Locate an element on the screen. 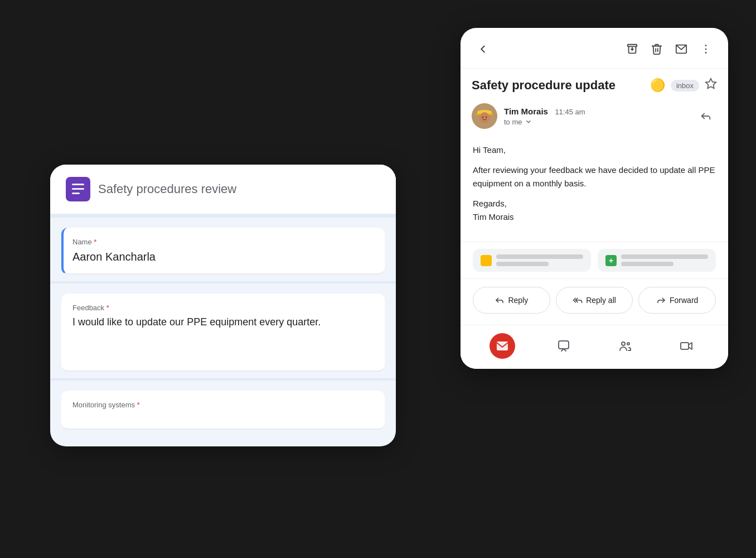  forms-title: Safety procedures review is located at coordinates (167, 189).